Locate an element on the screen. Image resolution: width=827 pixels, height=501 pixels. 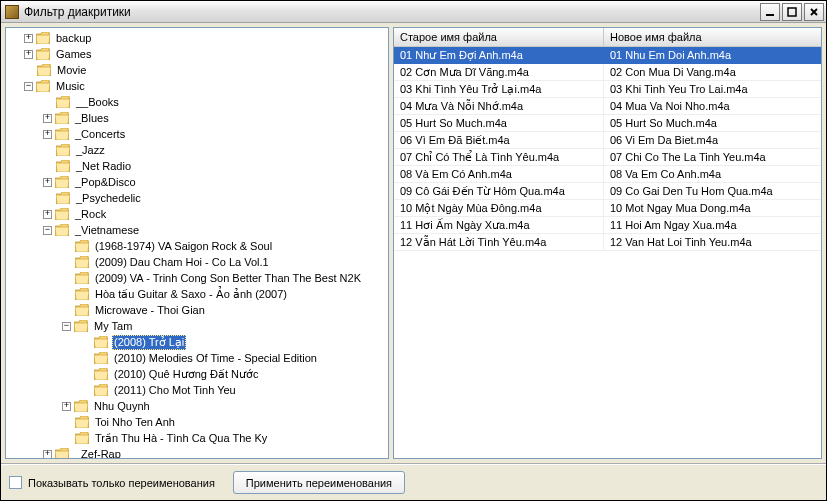
tree-item-label: __Books is located at coordinates (98, 102).